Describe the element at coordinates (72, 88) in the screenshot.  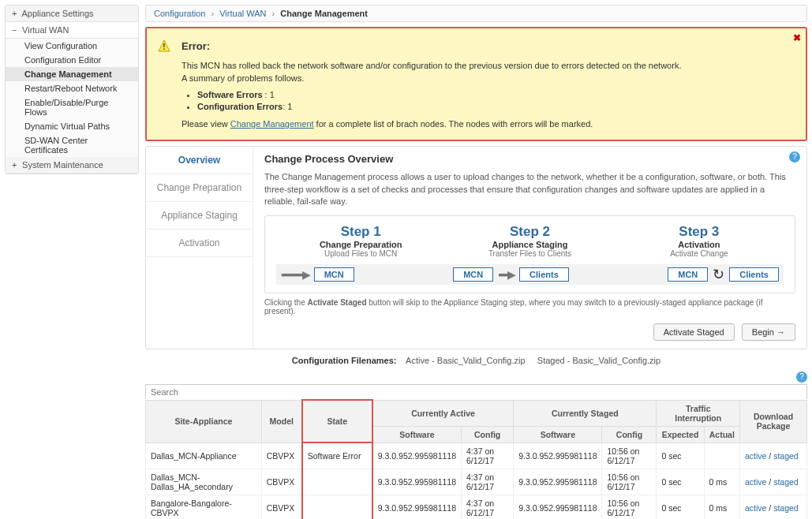
I see `nav-restart-reboot: Restart/Reboot Network` at that location.